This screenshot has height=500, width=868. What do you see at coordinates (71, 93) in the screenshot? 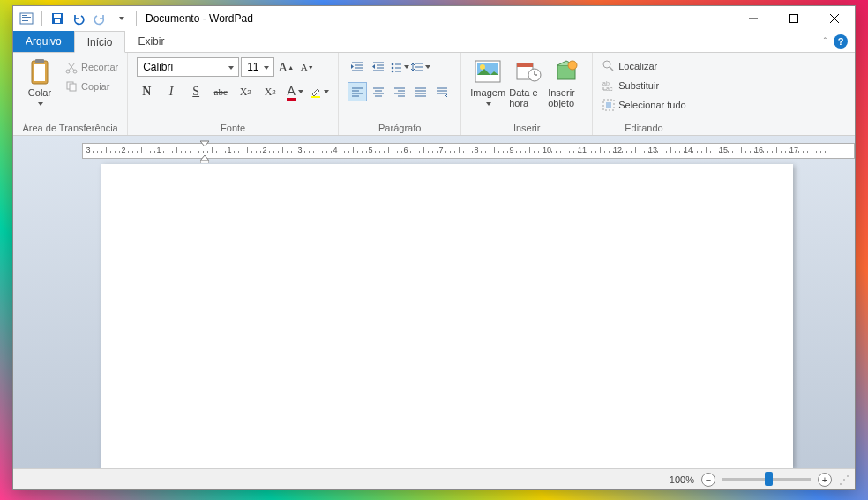
I see `group-clipboard: Colar Recortar Copiar Área de Transferên…` at bounding box center [71, 93].